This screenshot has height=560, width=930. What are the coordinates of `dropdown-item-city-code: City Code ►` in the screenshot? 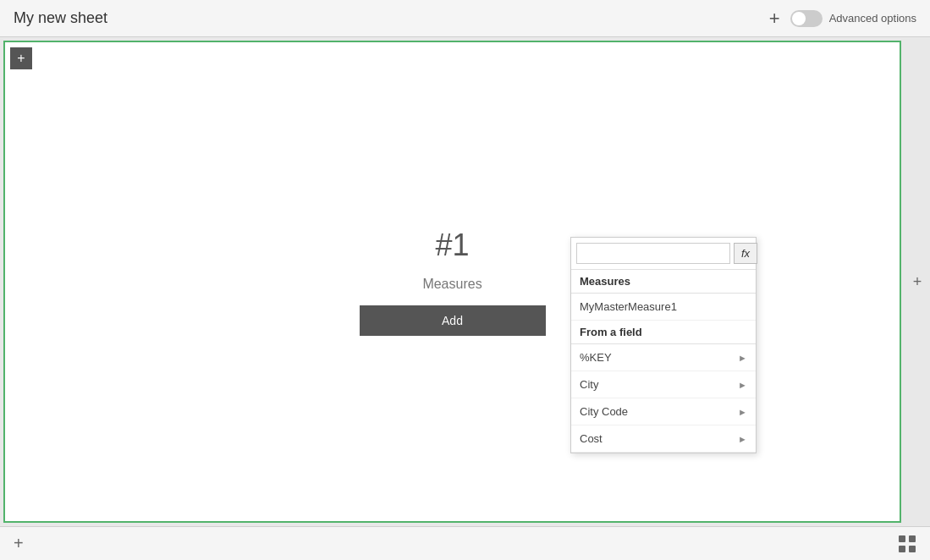 It's located at (663, 412).